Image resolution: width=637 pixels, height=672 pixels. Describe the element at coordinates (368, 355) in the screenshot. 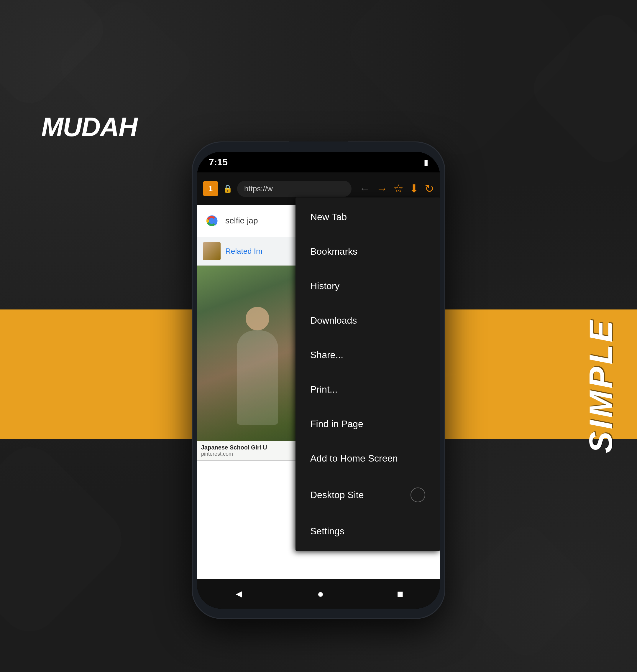

I see `menu-item-share: Share...` at that location.